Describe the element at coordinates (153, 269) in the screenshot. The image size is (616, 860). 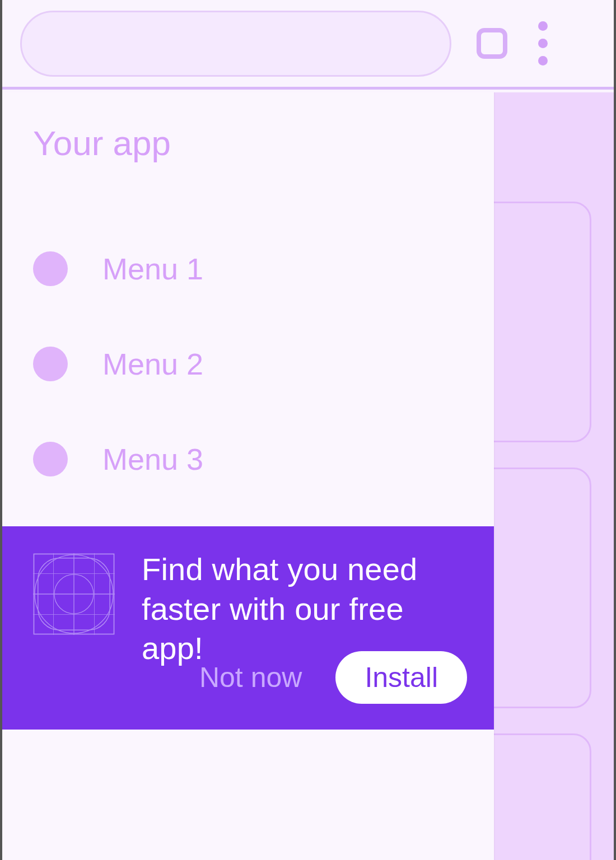
I see `menu-item-label: Menu 1` at that location.